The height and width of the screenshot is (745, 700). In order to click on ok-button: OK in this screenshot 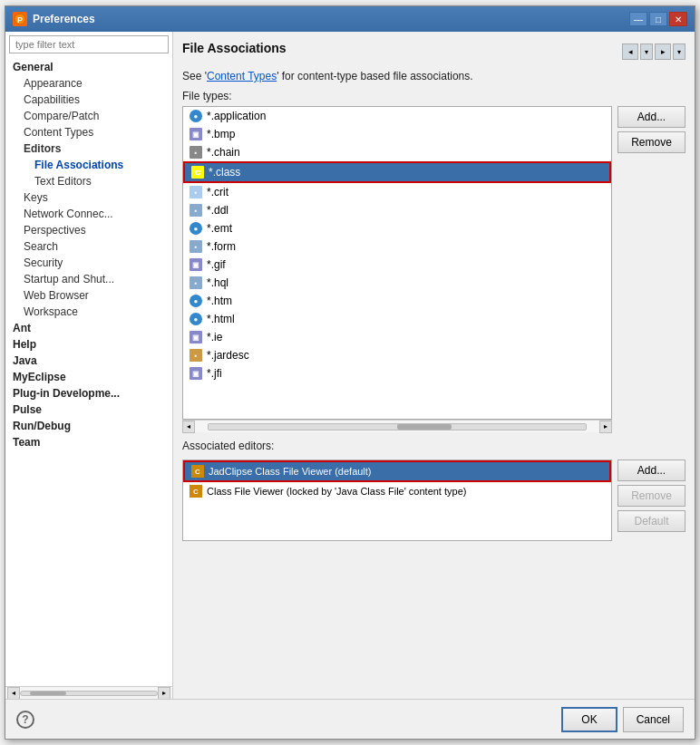, I will do `click(589, 720)`.